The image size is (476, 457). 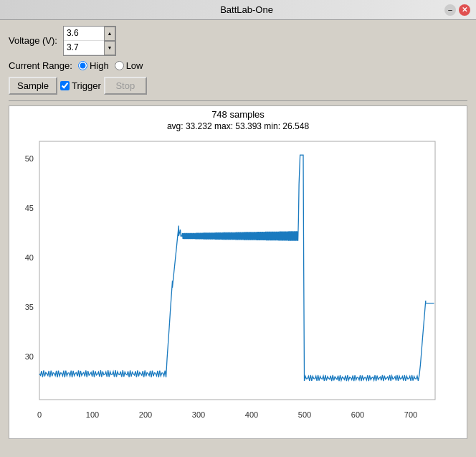 I want to click on svg-text: 40, so click(x=29, y=258).